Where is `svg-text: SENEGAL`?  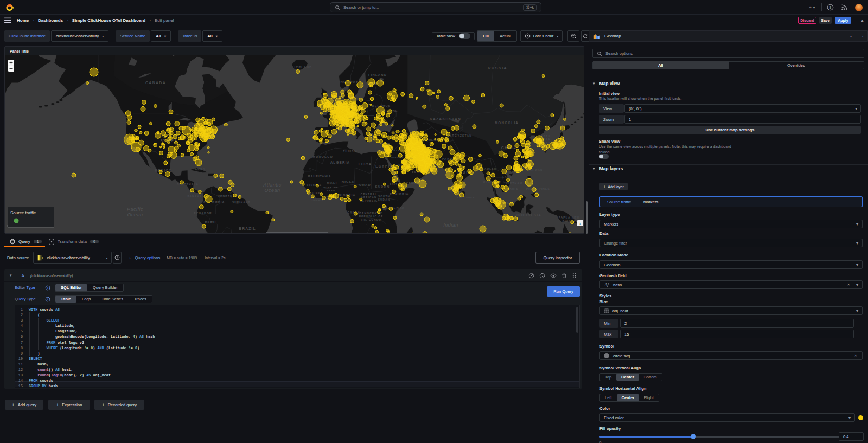
svg-text: SENEGAL is located at coordinates (315, 185).